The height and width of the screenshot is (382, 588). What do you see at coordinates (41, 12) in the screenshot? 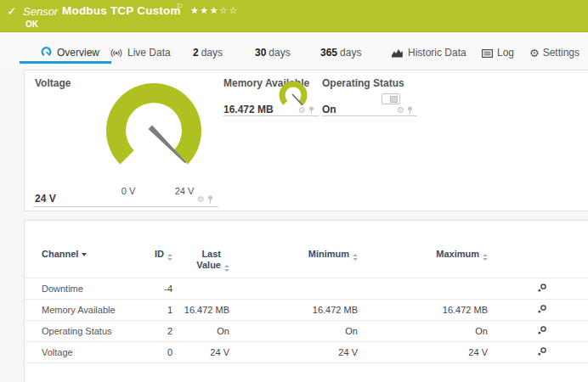
I see `object-kind-label: Sensor` at bounding box center [41, 12].